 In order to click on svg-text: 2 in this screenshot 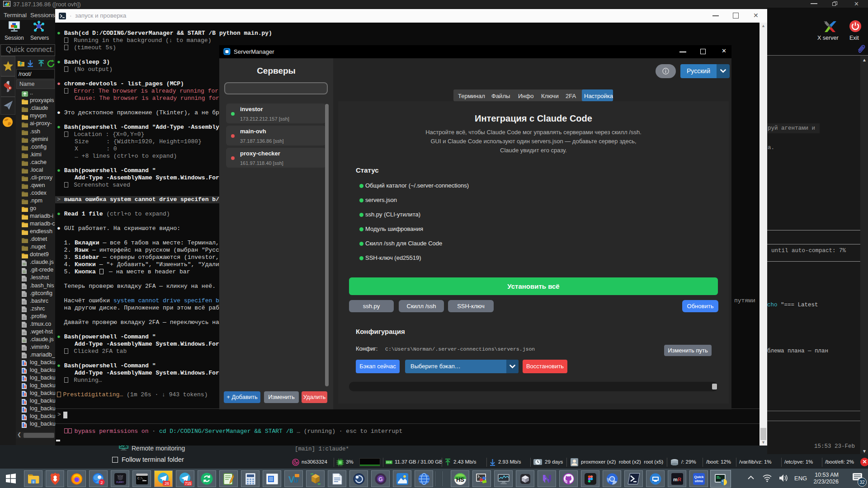, I will do `click(101, 482)`.